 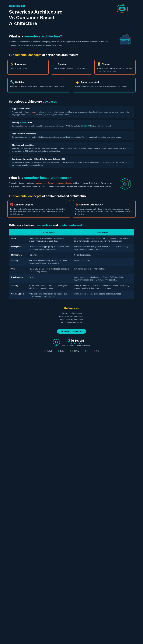 I want to click on use-cases-highlight: use cases, so click(x=50, y=102).